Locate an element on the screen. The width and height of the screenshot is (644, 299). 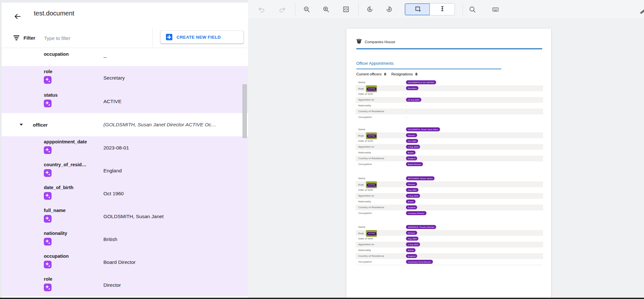
officer-row-label: Date of birth is located at coordinates (366, 190).